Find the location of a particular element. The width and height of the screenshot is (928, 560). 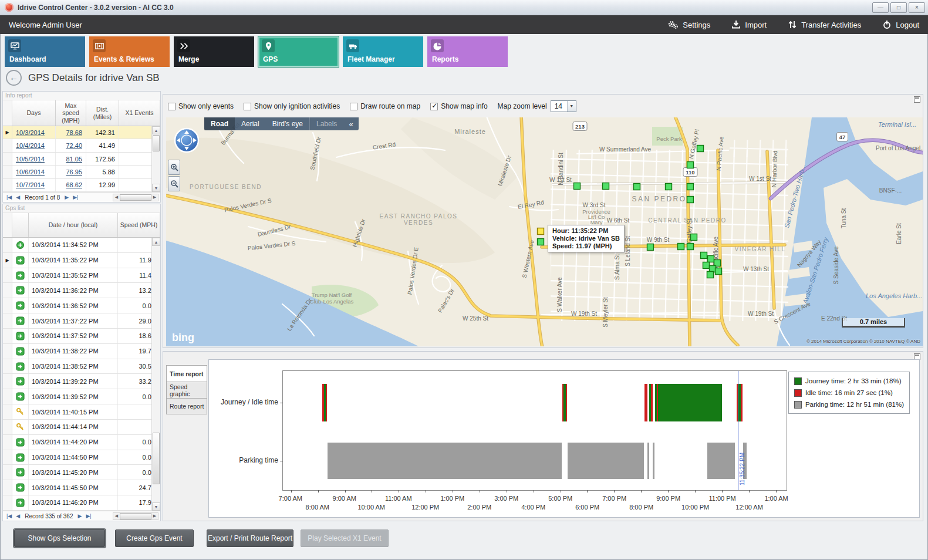

map-style-road: Road is located at coordinates (220, 124).